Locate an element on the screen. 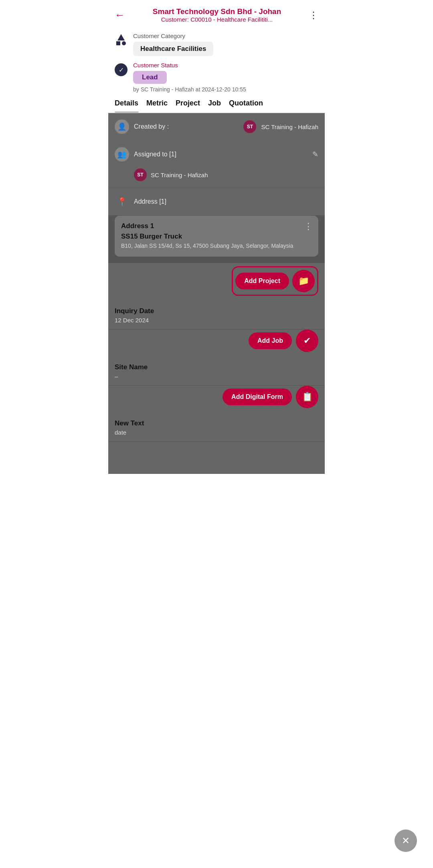 The image size is (433, 868). add-job-fab-area: Add Job ✔ is located at coordinates (216, 344).